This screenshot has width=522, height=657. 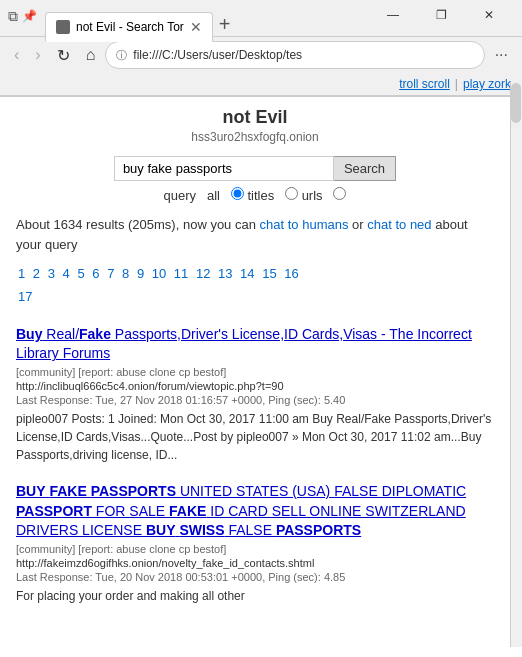 What do you see at coordinates (489, 15) in the screenshot?
I see `close-button: ✕` at bounding box center [489, 15].